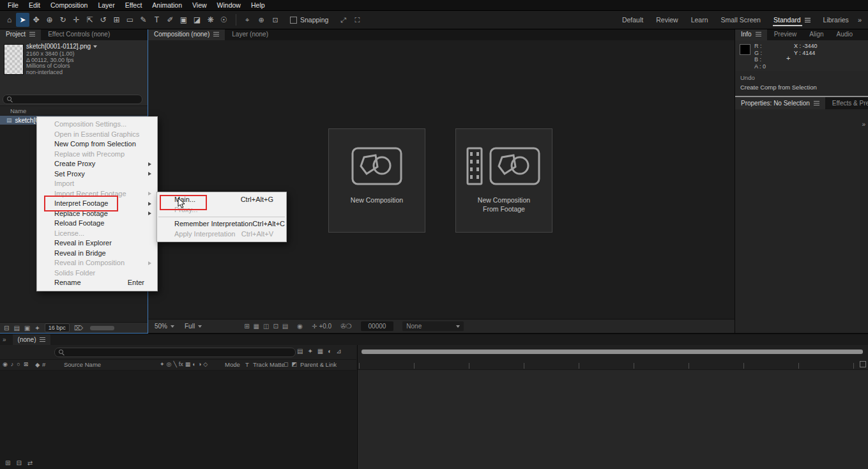 The width and height of the screenshot is (868, 469). Describe the element at coordinates (89, 20) in the screenshot. I see `dolly-camera-tool-icon: ⇱` at that location.